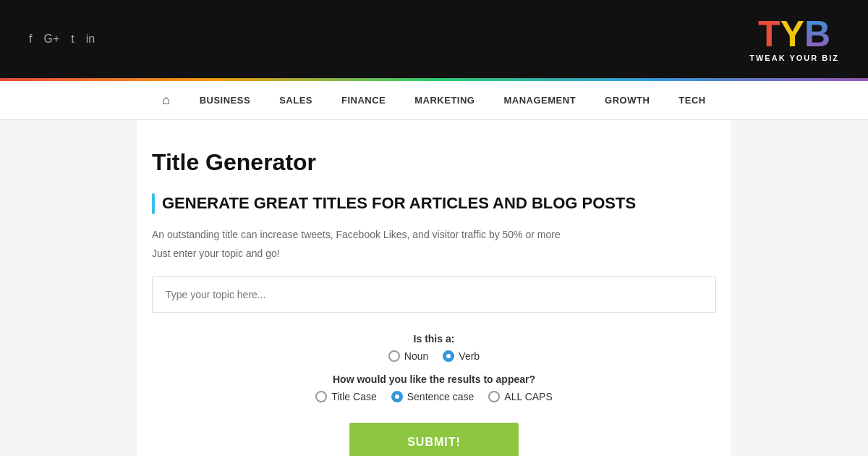 Image resolution: width=868 pixels, height=456 pixels. What do you see at coordinates (363, 100) in the screenshot?
I see `nav-finance: FINANCE` at bounding box center [363, 100].